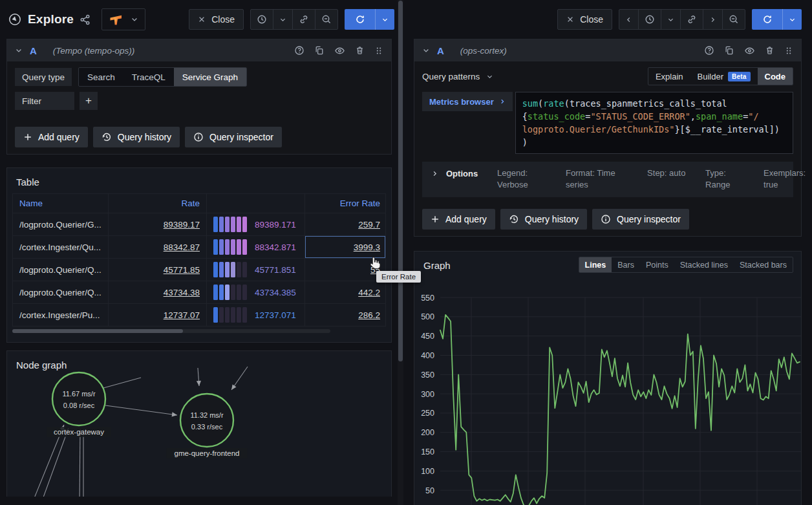  Describe the element at coordinates (15, 19) in the screenshot. I see `explore-compass-icon` at that location.